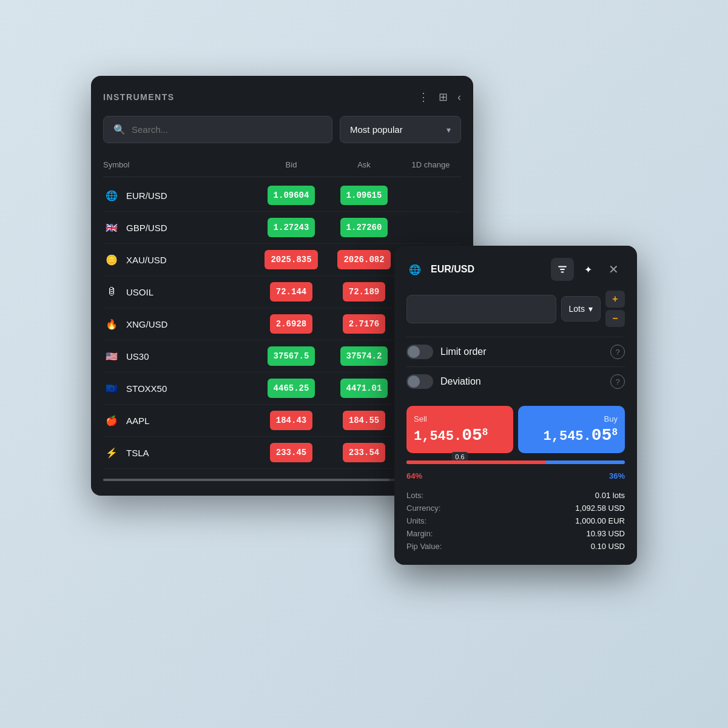 The width and height of the screenshot is (728, 728). Describe the element at coordinates (147, 324) in the screenshot. I see `instrument-symbol: XNG/USD` at that location.